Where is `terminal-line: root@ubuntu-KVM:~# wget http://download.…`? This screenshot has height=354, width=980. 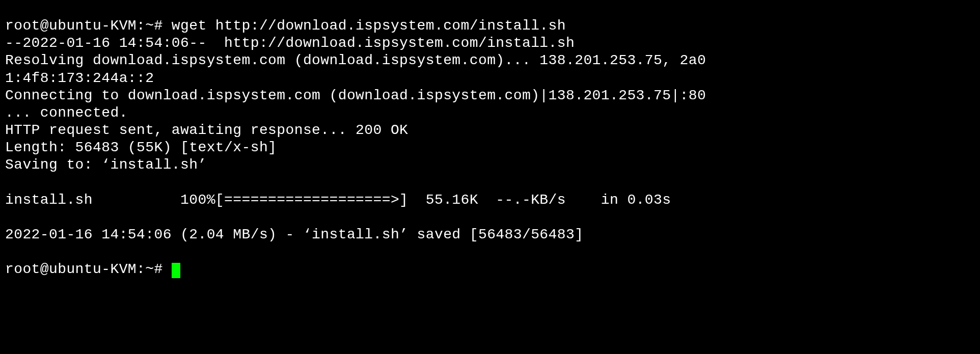 terminal-line: root@ubuntu-KVM:~# wget http://download.… is located at coordinates (285, 25).